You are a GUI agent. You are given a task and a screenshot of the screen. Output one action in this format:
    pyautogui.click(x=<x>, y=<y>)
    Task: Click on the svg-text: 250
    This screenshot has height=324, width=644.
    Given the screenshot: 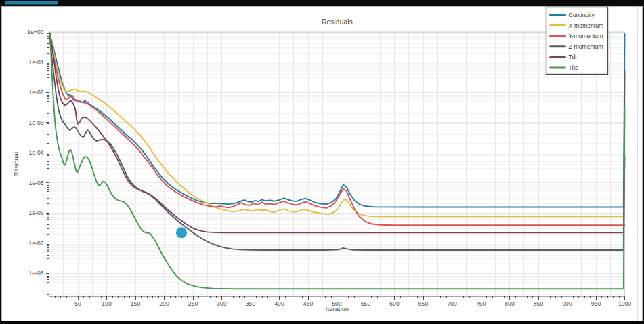 What is the action you would take?
    pyautogui.click(x=194, y=304)
    